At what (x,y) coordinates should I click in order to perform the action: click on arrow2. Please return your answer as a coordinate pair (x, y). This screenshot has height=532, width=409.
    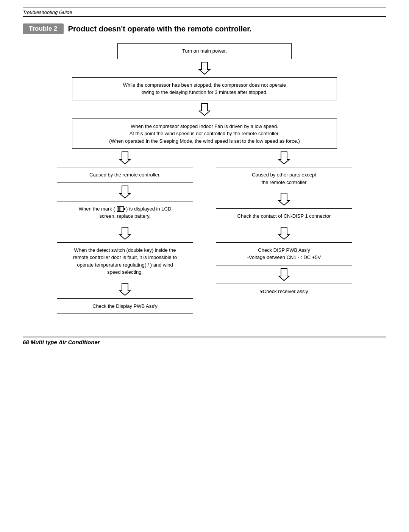
    Looking at the image, I should click on (204, 109).